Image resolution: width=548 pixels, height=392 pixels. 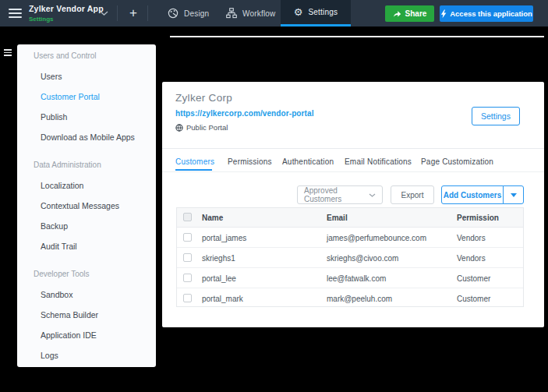 What do you see at coordinates (51, 76) in the screenshot?
I see `sidebar-item-users: Users` at bounding box center [51, 76].